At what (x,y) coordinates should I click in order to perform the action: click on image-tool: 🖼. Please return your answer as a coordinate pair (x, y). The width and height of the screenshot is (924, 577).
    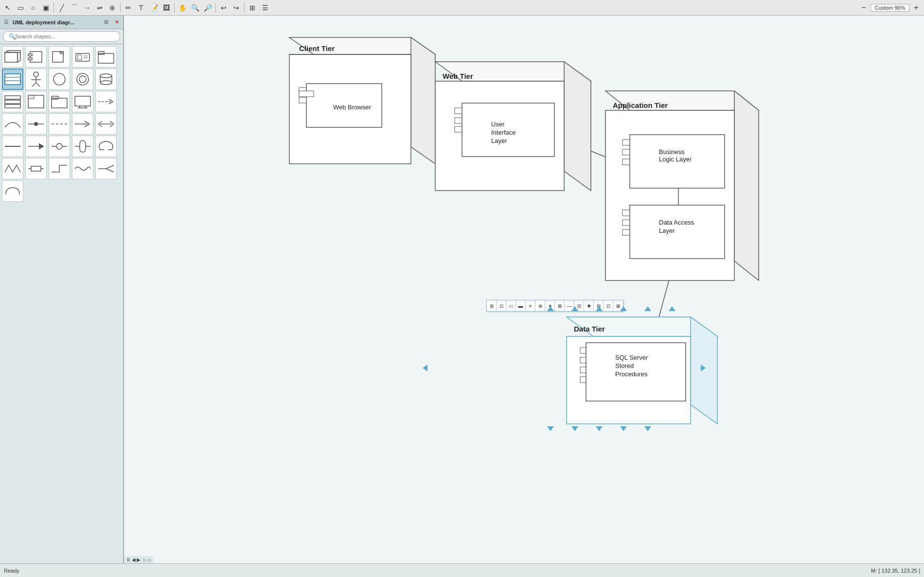
    Looking at the image, I should click on (166, 8).